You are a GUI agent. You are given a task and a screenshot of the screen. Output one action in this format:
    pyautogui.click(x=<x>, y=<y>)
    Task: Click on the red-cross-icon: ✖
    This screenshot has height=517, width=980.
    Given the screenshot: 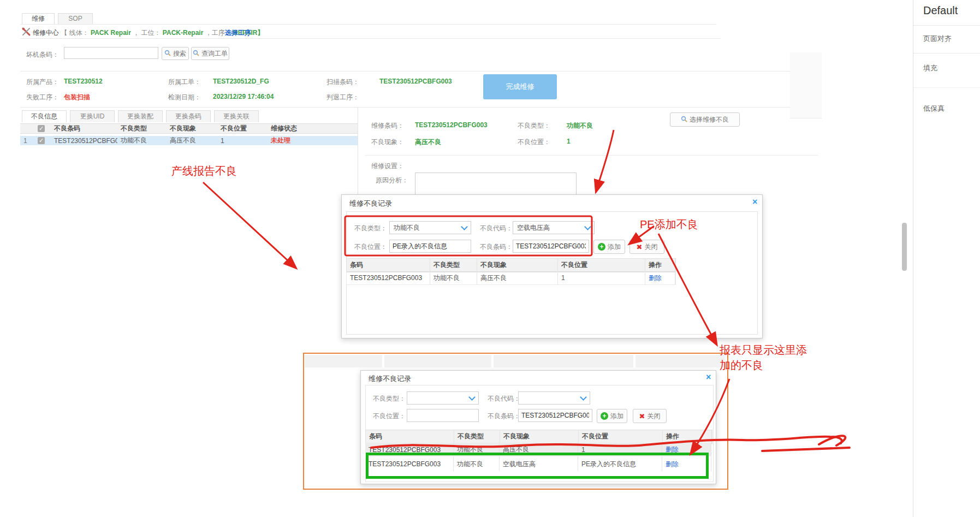 What is the action you would take?
    pyautogui.click(x=642, y=416)
    